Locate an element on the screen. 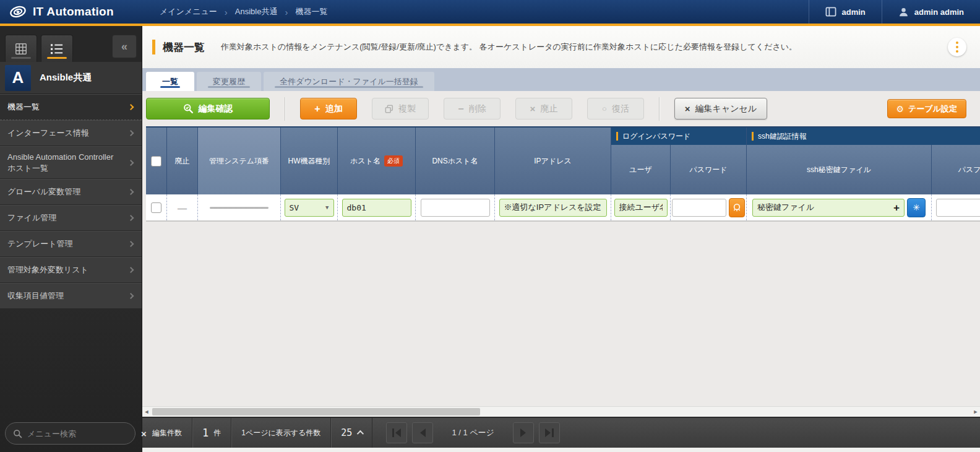 This screenshot has height=452, width=980. column-dns-host: DNSホスト名 is located at coordinates (455, 161).